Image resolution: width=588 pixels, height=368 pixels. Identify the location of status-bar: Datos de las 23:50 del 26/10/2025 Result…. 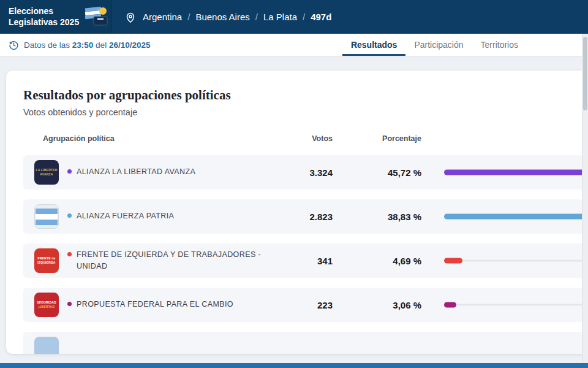
(294, 45).